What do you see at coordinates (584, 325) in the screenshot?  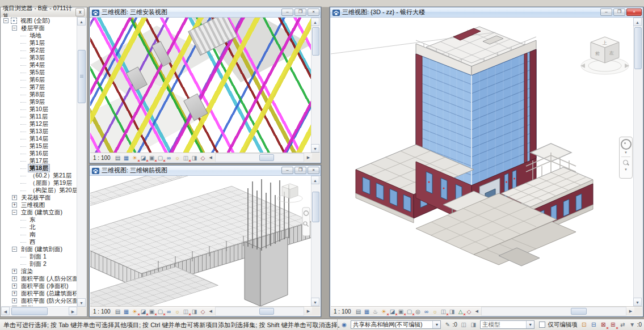 I see `select-links-icon: ⊡` at bounding box center [584, 325].